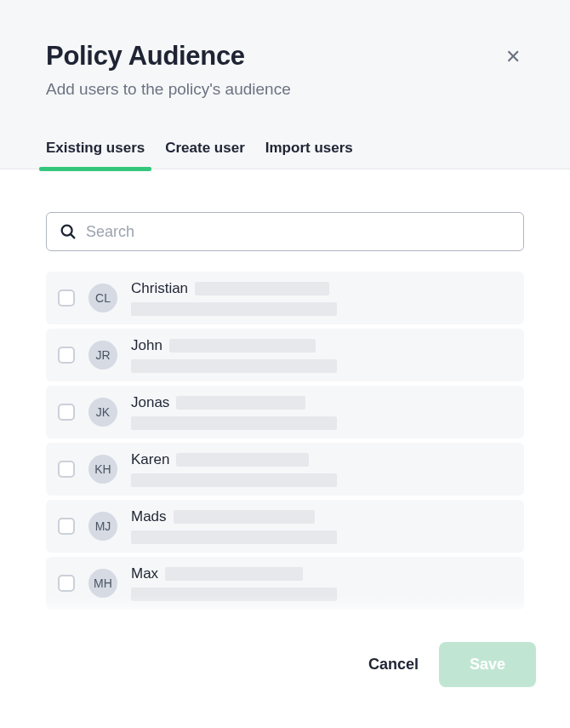 The image size is (570, 728). I want to click on user-row: MH Max, so click(285, 583).